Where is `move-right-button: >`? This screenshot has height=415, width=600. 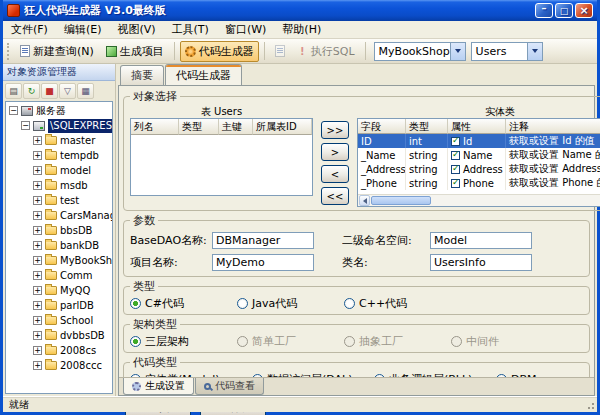 move-right-button: > is located at coordinates (335, 152).